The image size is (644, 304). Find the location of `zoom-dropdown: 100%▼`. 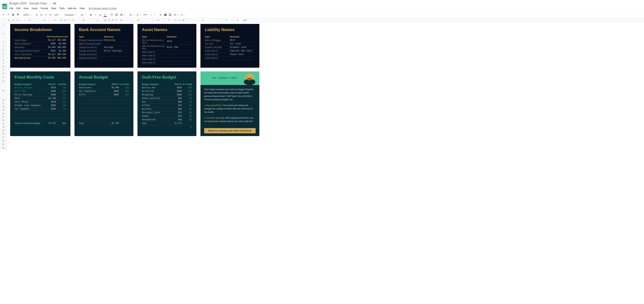

zoom-dropdown: 100%▼ is located at coordinates (27, 15).